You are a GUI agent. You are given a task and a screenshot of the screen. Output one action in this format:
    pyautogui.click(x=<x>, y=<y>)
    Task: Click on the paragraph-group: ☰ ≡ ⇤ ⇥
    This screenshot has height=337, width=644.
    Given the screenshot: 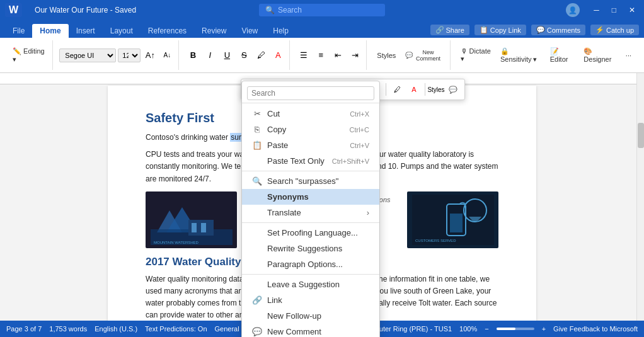 What is the action you would take?
    pyautogui.click(x=330, y=55)
    